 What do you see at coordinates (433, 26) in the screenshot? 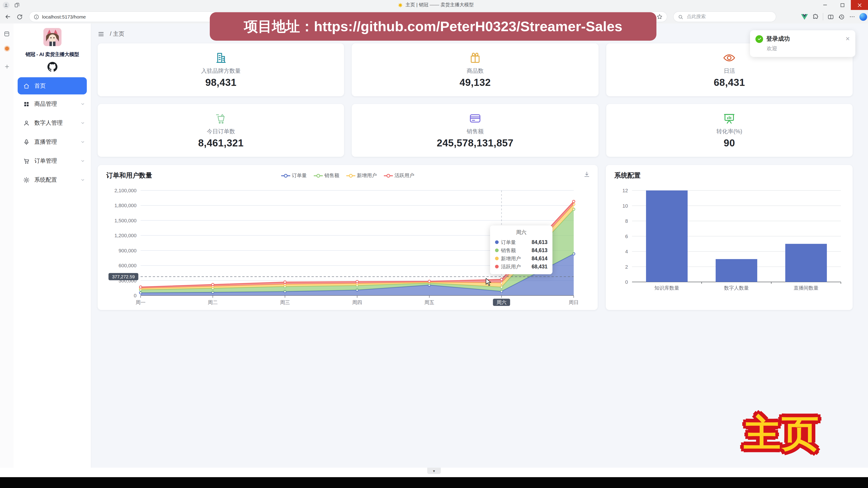
I see `project-url-banner: 项目地址：https://github.com/PeterH0323/Strea…` at bounding box center [433, 26].